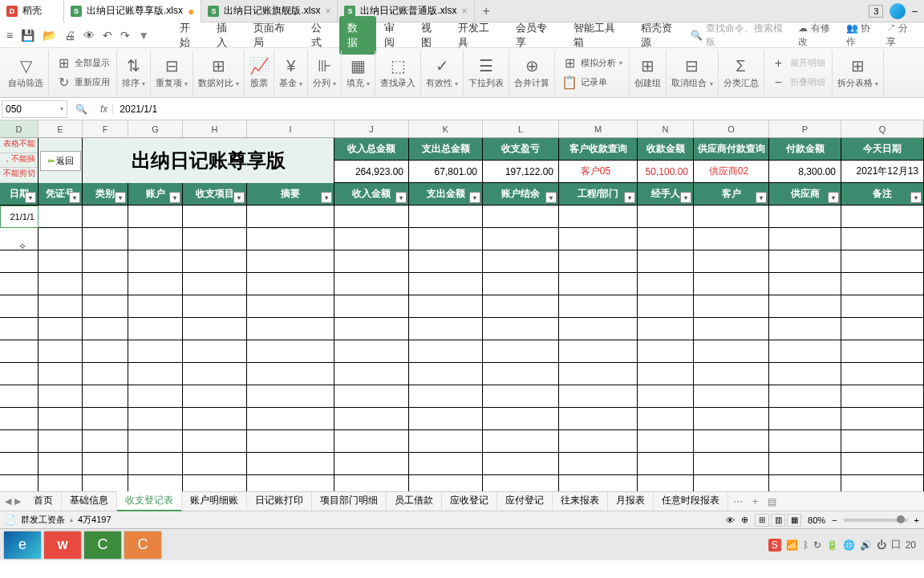 The height and width of the screenshot is (578, 924). Describe the element at coordinates (90, 501) in the screenshot. I see `sheet-tab: 基础信息` at that location.